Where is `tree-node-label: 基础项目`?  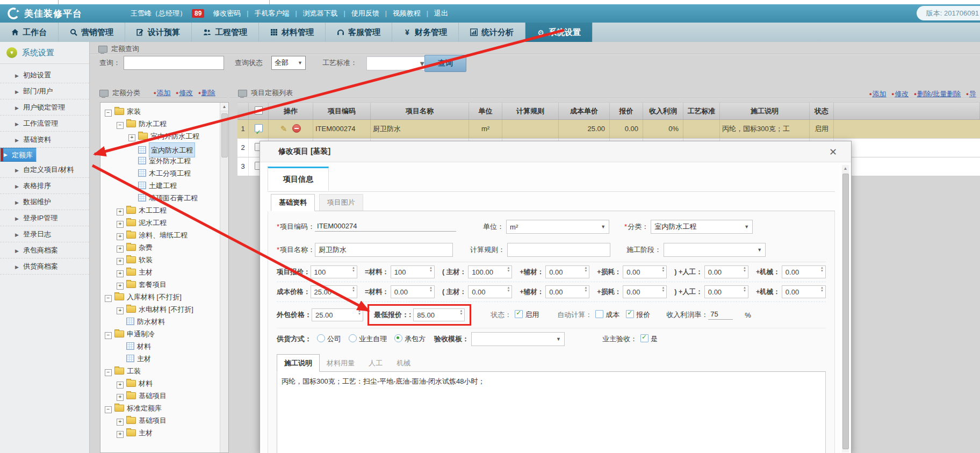 tree-node-label: 基础项目 is located at coordinates (153, 396).